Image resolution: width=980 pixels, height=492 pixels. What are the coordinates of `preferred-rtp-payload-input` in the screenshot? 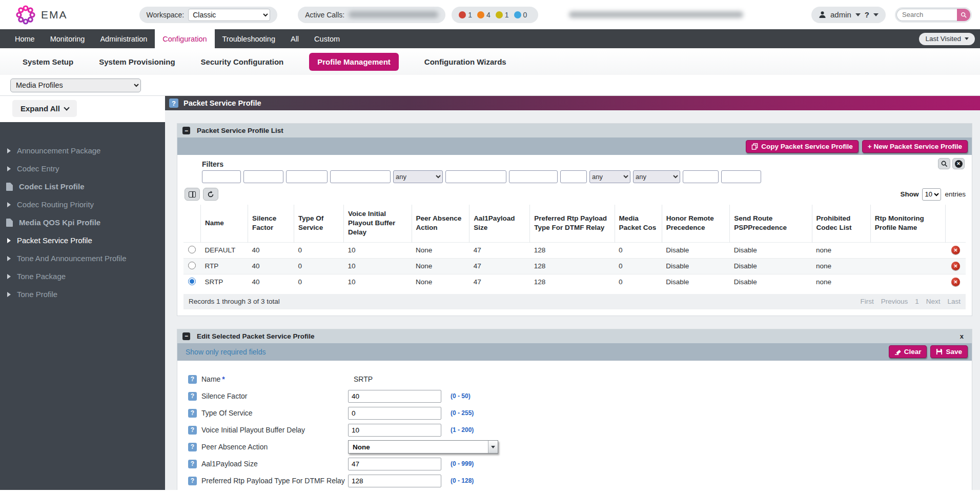 It's located at (395, 481).